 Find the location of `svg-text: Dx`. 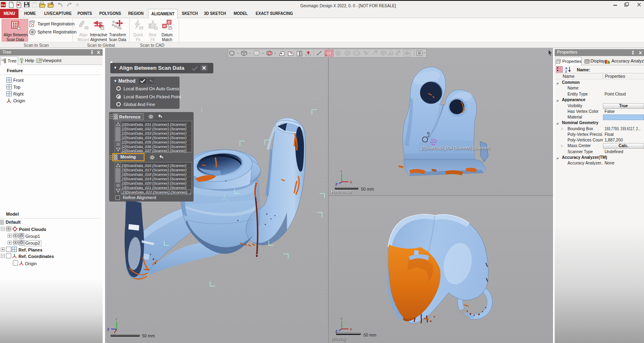

svg-text: Dx is located at coordinates (3, 5).